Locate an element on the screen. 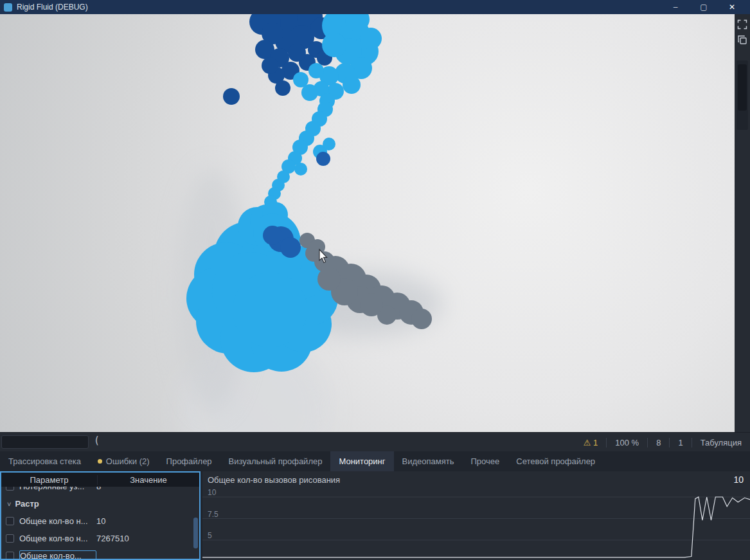 The width and height of the screenshot is (750, 560). code-fragment: ( is located at coordinates (96, 440).